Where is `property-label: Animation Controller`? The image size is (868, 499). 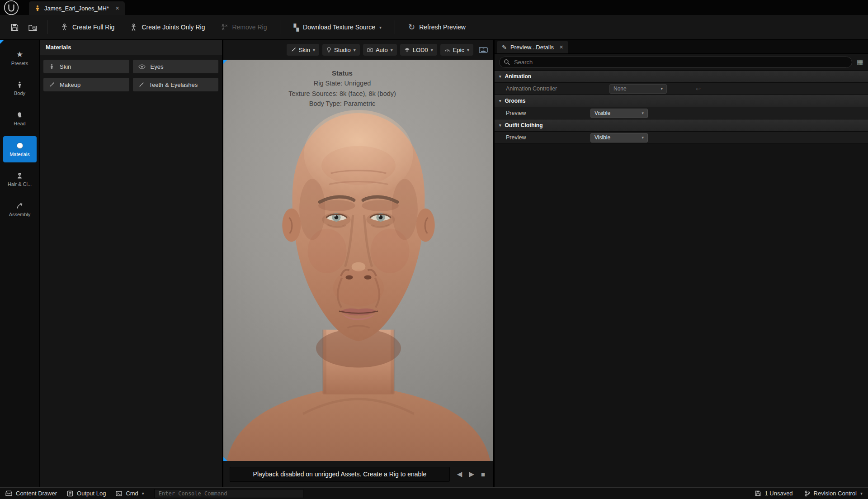
property-label: Animation Controller is located at coordinates (541, 89).